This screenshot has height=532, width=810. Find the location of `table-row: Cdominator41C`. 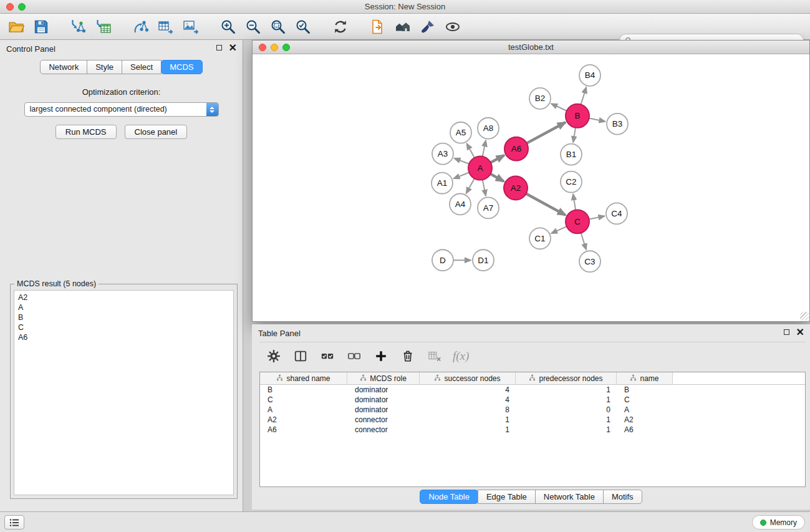

table-row: Cdominator41C is located at coordinates (533, 400).